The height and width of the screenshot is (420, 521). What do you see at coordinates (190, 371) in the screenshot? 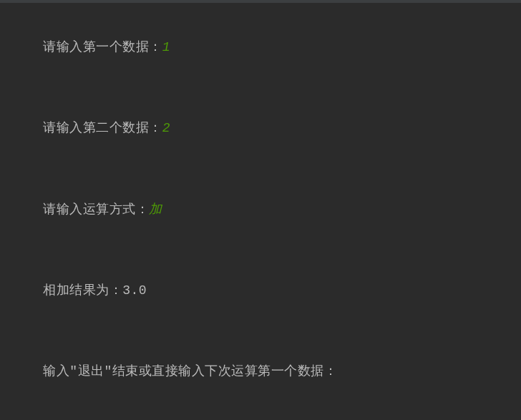
I see `output-text: 输入"退出"结束或直接输入下次运算第一个数据：` at bounding box center [190, 371].